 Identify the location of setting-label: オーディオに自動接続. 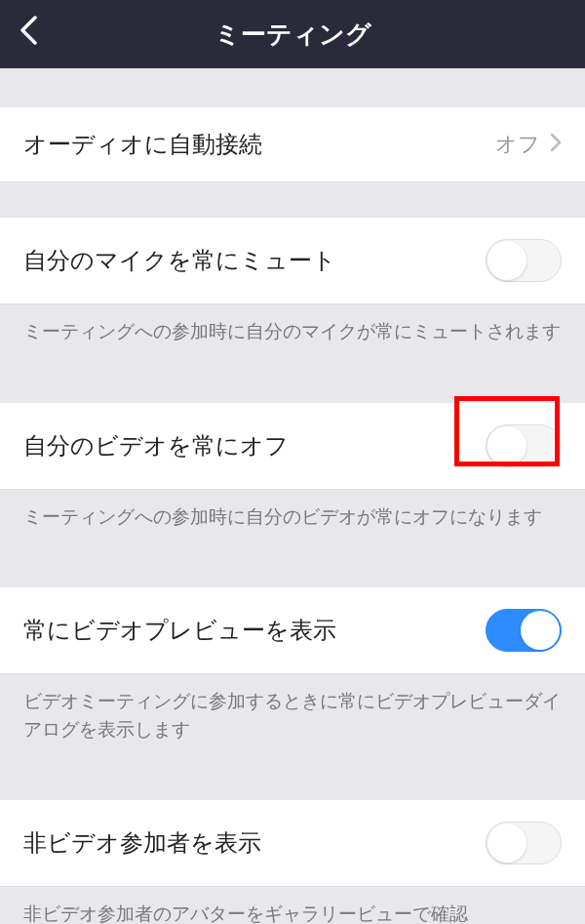
(142, 144).